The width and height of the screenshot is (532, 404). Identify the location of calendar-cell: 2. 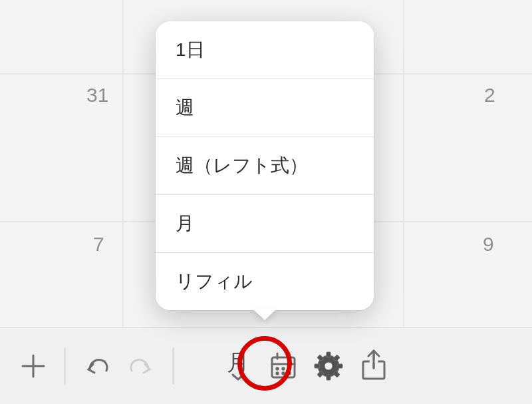
(489, 95).